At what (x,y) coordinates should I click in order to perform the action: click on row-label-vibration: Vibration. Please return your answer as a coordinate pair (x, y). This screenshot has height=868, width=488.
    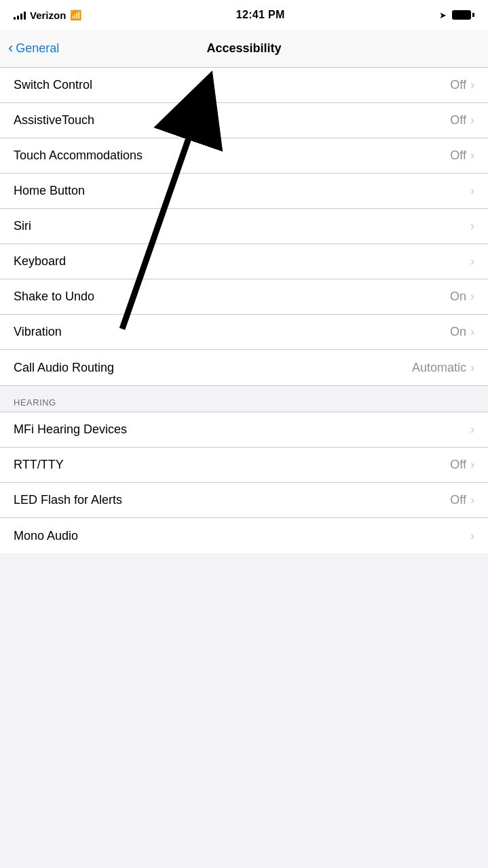
    Looking at the image, I should click on (38, 332).